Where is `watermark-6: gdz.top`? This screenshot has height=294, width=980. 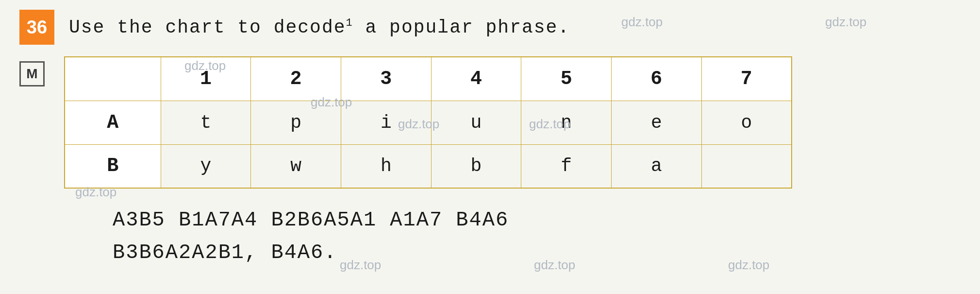 watermark-6: gdz.top is located at coordinates (549, 124).